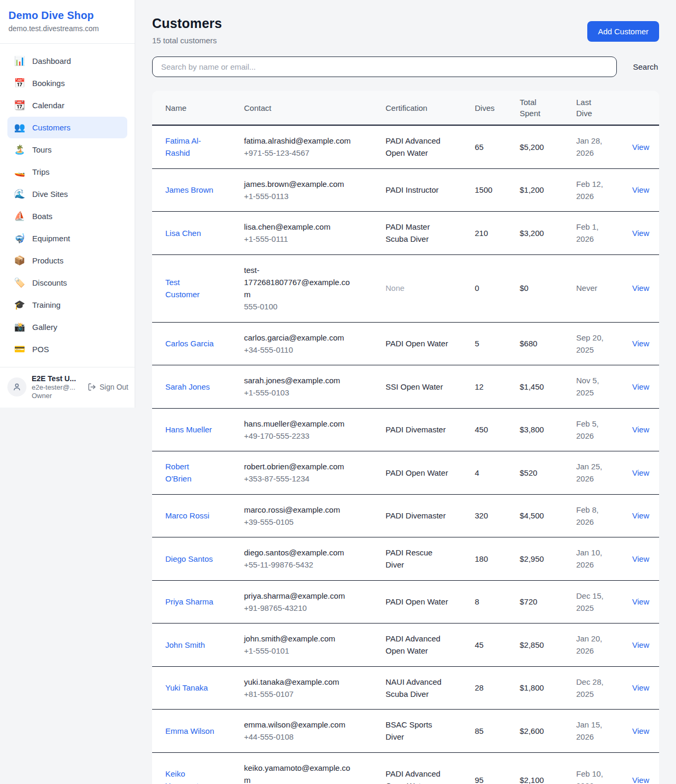  Describe the element at coordinates (406, 387) in the screenshot. I see `table-row: Sarah Jones sarah.jones@example.com+1-55…` at that location.